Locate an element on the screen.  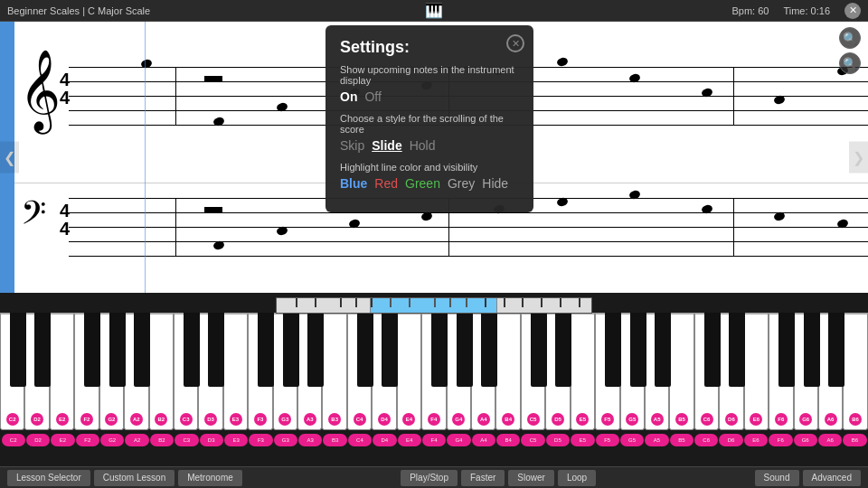
key-a6 is located at coordinates (830, 371).